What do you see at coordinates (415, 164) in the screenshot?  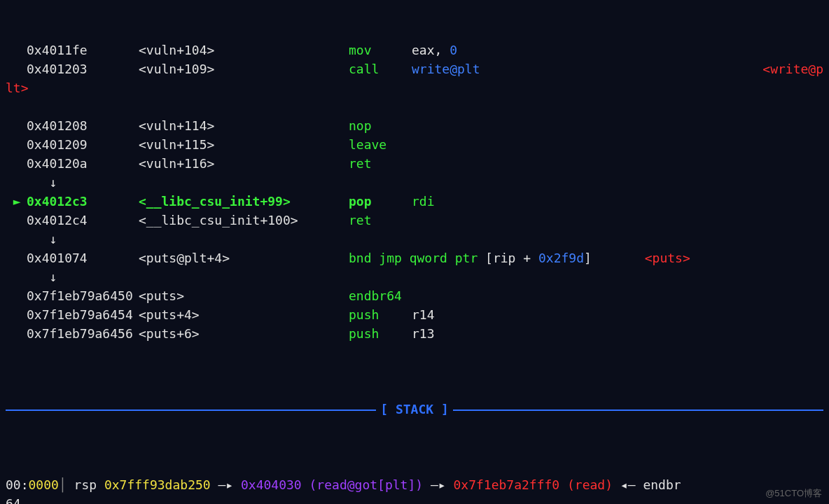 I see `disasm-line: 0x40120a<vuln+116>ret` at bounding box center [415, 164].